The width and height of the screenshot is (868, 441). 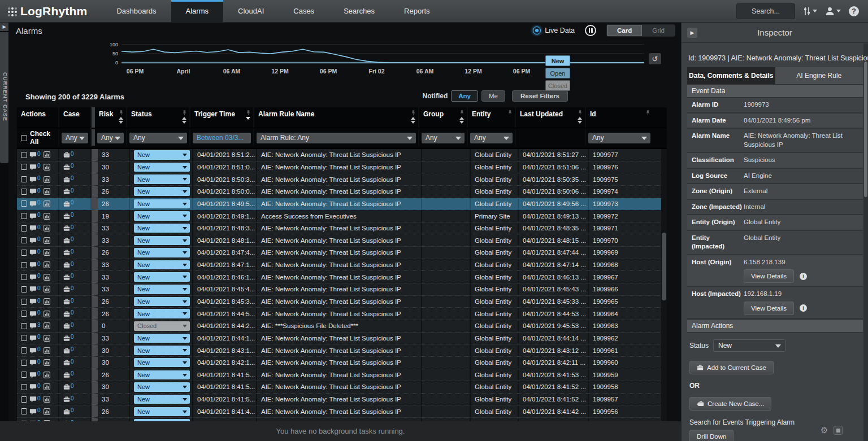 I want to click on add-to-current-case-button: Add to Current Case, so click(x=731, y=368).